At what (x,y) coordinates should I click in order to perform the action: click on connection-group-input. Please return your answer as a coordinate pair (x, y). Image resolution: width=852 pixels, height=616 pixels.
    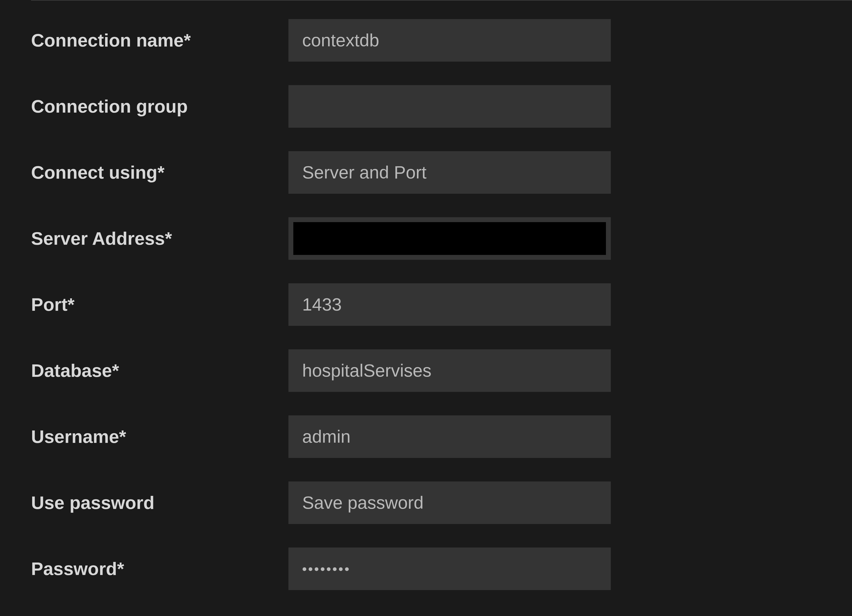
    Looking at the image, I should click on (450, 107).